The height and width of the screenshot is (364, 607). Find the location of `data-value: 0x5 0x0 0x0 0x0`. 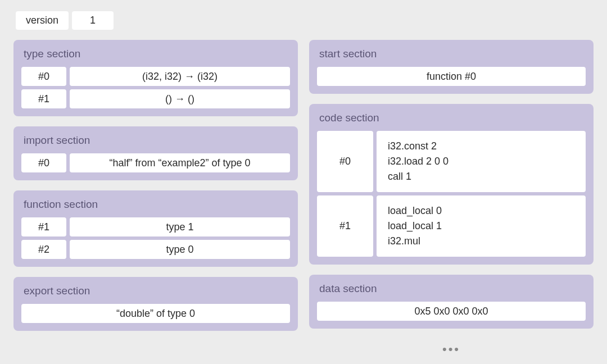

data-value: 0x5 0x0 0x0 0x0 is located at coordinates (451, 311).